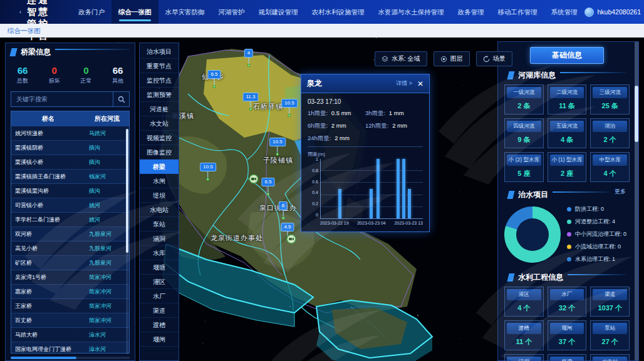 This screenshot has height=361, width=644. What do you see at coordinates (70, 335) in the screenshot?
I see `table-row: 马踏大桥 漳水河` at bounding box center [70, 335].